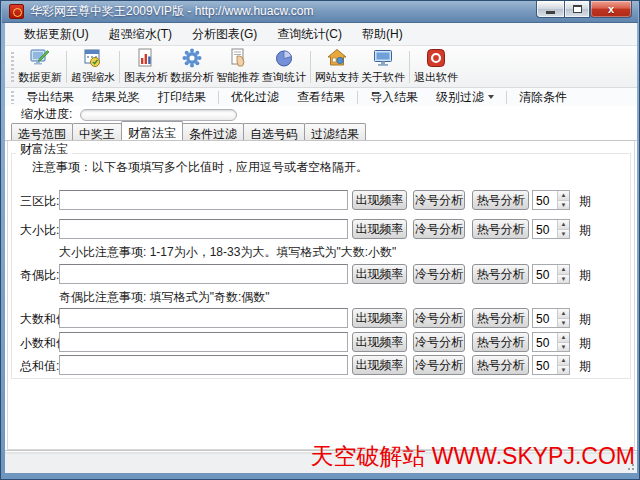 Image resolution: width=640 pixels, height=480 pixels. Describe the element at coordinates (465, 98) in the screenshot. I see `toolbar-button-level-filter: 级别过滤` at that location.